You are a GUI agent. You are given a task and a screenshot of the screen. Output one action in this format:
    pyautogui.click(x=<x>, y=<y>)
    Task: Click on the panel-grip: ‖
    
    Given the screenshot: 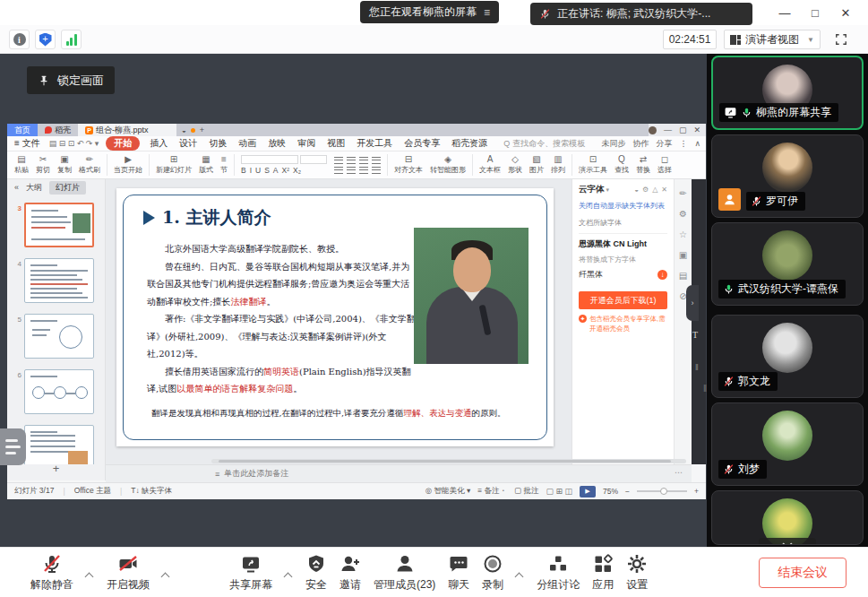 What is the action you would take?
    pyautogui.click(x=697, y=368)
    